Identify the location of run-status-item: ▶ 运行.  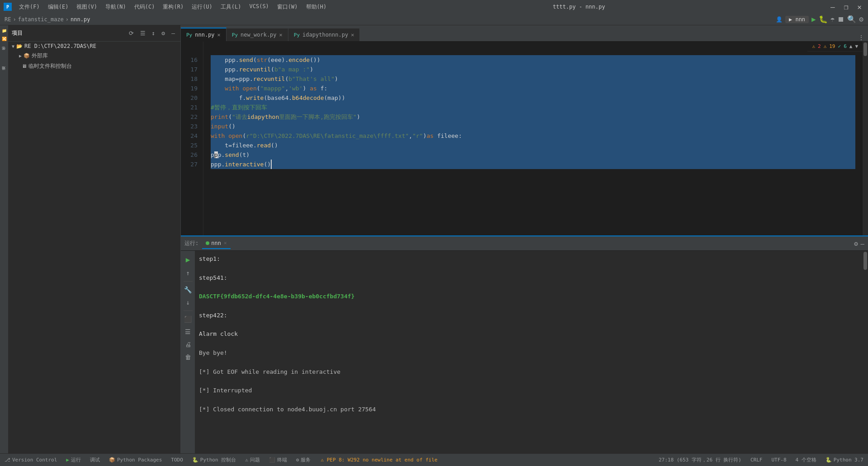
(73, 460).